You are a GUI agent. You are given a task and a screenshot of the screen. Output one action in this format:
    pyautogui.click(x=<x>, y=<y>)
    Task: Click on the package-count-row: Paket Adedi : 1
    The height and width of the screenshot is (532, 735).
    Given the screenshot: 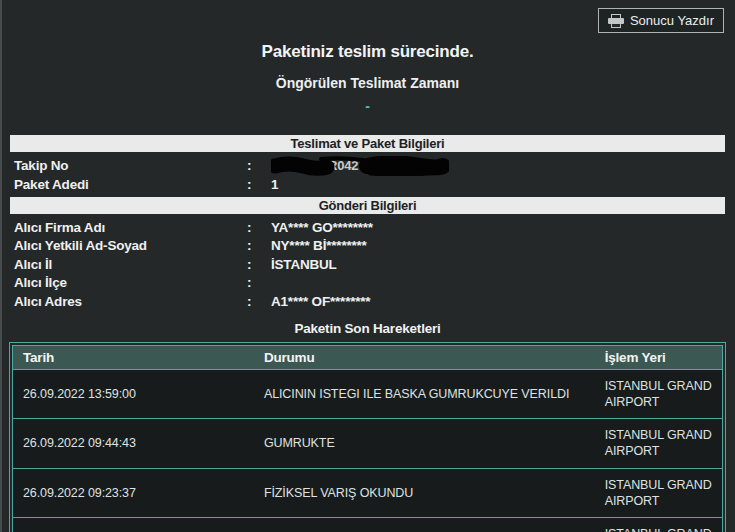 What is the action you would take?
    pyautogui.click(x=368, y=184)
    